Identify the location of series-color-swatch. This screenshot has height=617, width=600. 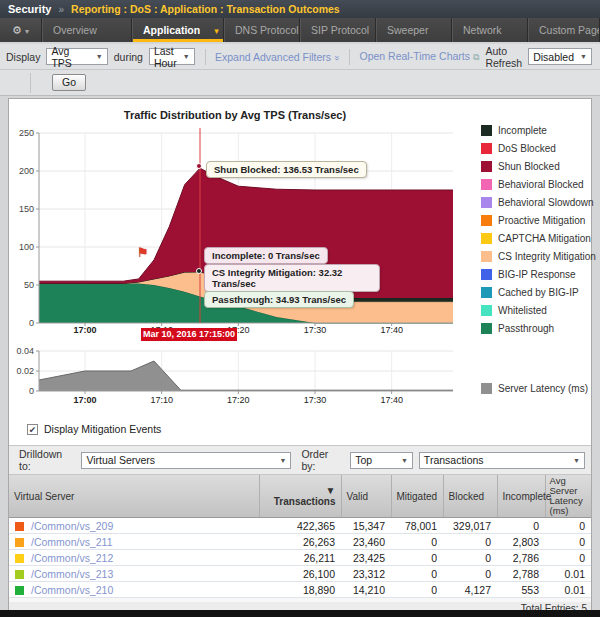
(20, 590).